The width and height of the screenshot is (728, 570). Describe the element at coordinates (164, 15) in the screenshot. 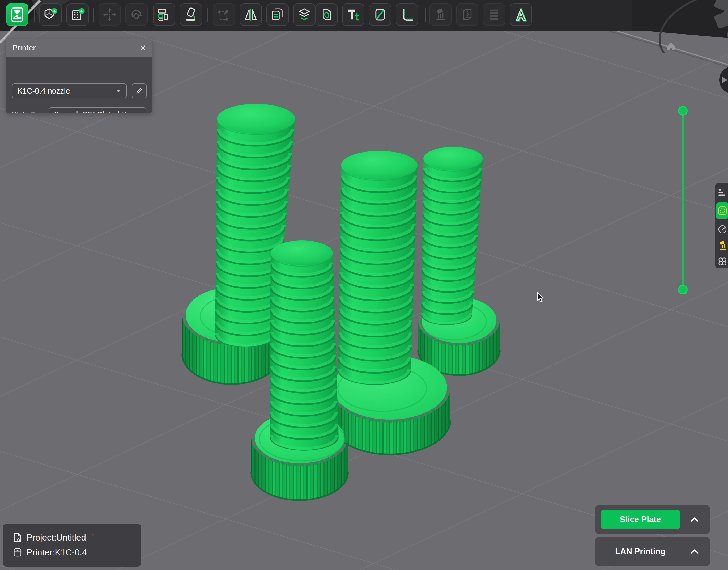

I see `auto-arrange-button` at that location.